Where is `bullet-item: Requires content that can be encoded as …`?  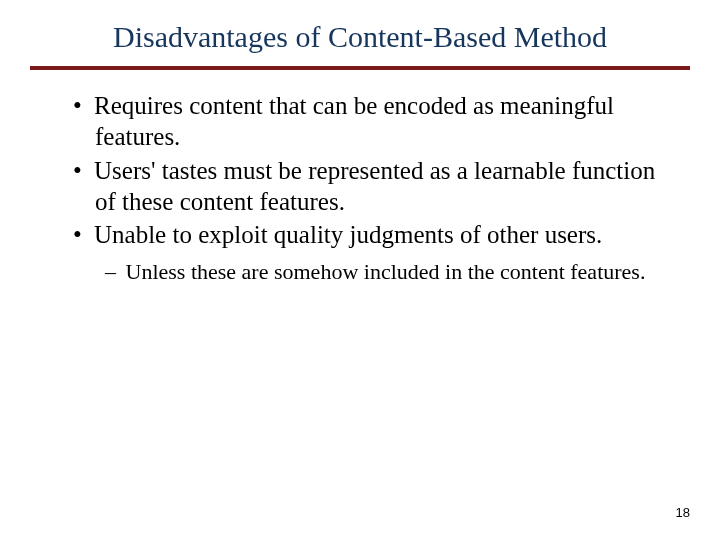 bullet-item: Requires content that can be encoded as … is located at coordinates (360, 122).